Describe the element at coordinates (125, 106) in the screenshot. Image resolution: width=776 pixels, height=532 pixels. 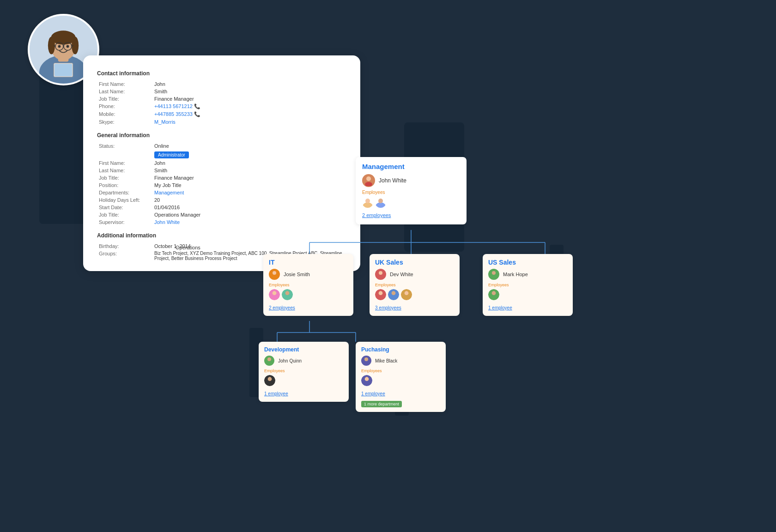
I see `field-label: Phone:` at that location.